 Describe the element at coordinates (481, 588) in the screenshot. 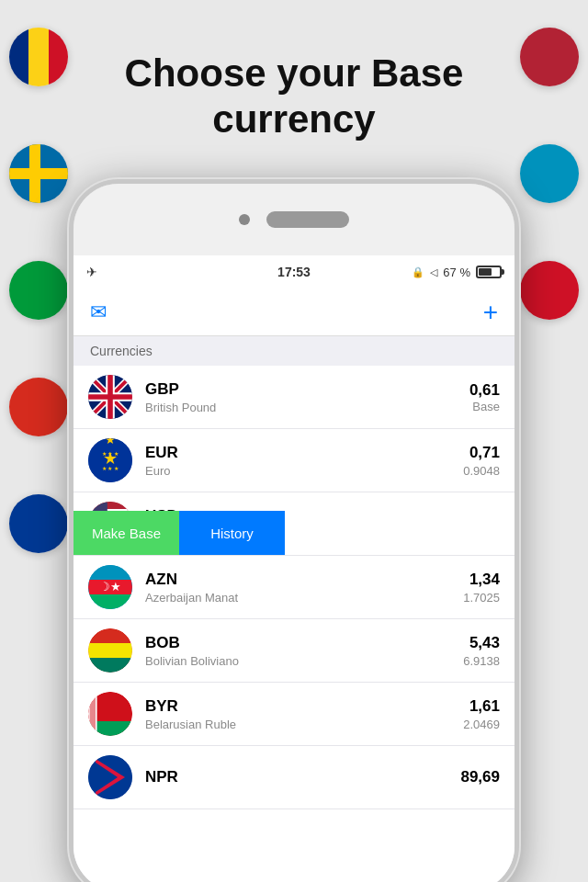

I see `currency-values-azn: 1,34 1.7025` at that location.